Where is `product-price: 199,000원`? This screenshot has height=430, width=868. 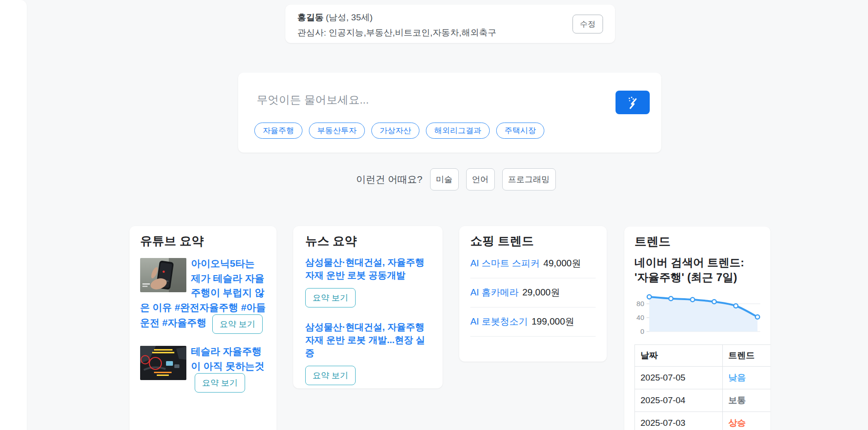 product-price: 199,000원 is located at coordinates (553, 322).